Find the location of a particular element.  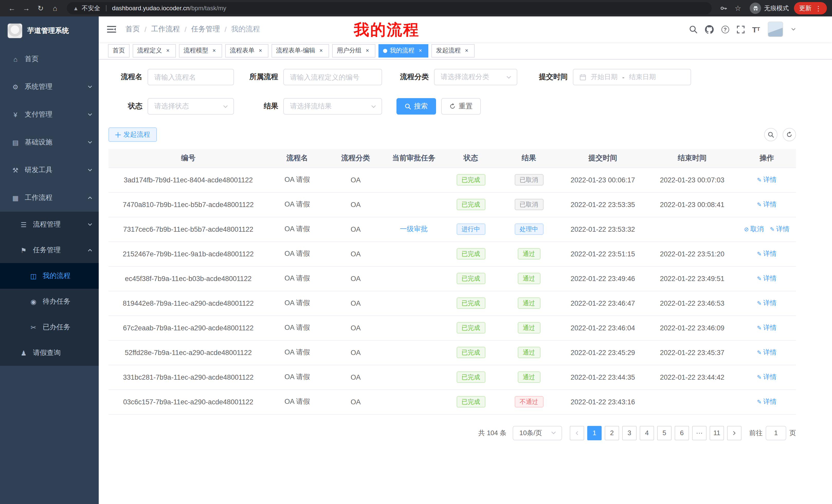

next-page-button is located at coordinates (734, 433).